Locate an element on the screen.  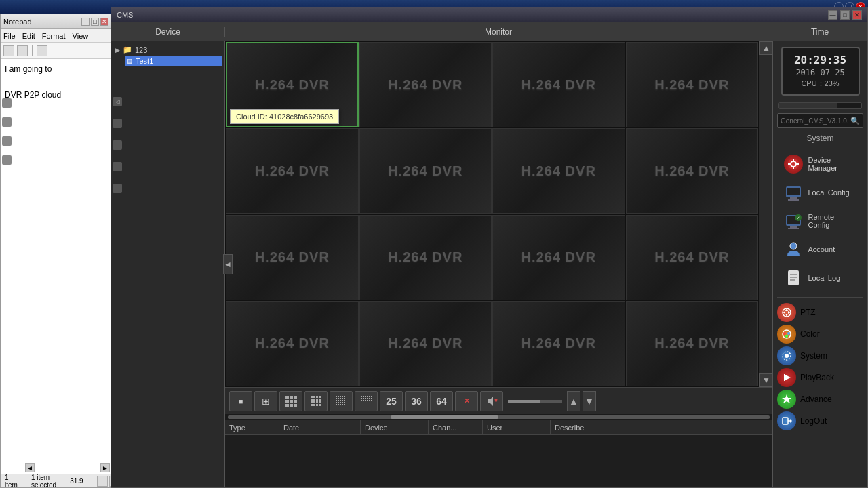
monitor-scroll-up: ▲ is located at coordinates (766, 48).